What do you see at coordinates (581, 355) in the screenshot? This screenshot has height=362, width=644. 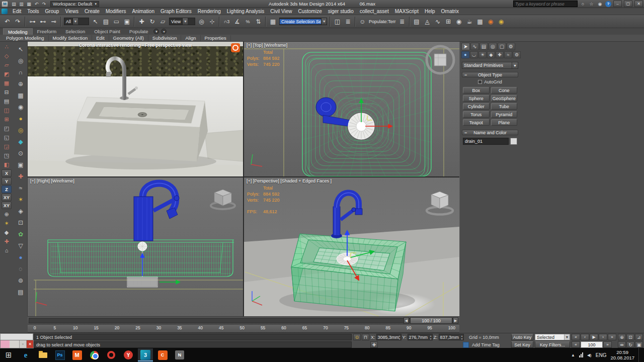 I see `network-icon` at bounding box center [581, 355].